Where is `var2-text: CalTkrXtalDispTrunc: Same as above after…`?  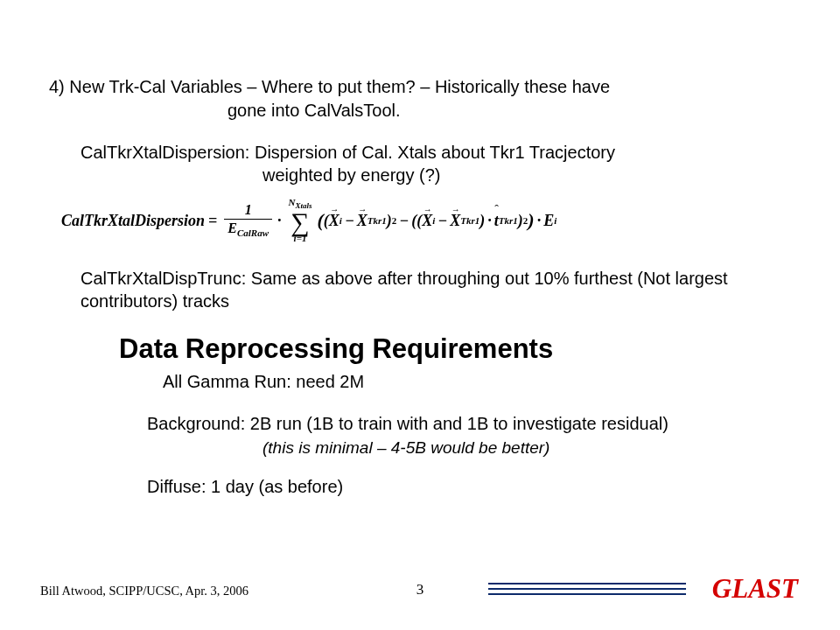 var2-text: CalTkrXtalDispTrunc: Same as above after… is located at coordinates (430, 290).